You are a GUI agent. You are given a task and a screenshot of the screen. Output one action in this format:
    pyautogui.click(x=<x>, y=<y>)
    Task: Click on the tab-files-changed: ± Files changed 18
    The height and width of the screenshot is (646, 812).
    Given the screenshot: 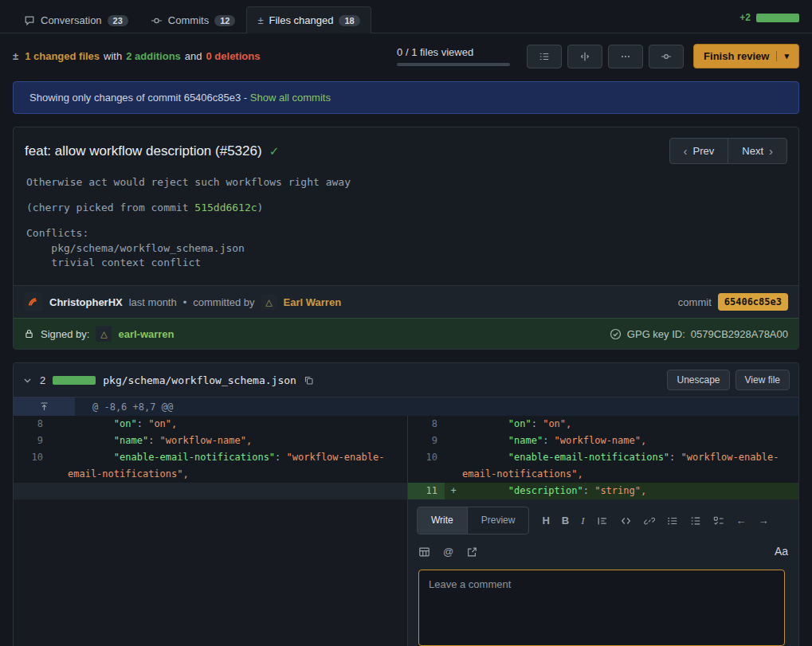 What is the action you would take?
    pyautogui.click(x=308, y=20)
    